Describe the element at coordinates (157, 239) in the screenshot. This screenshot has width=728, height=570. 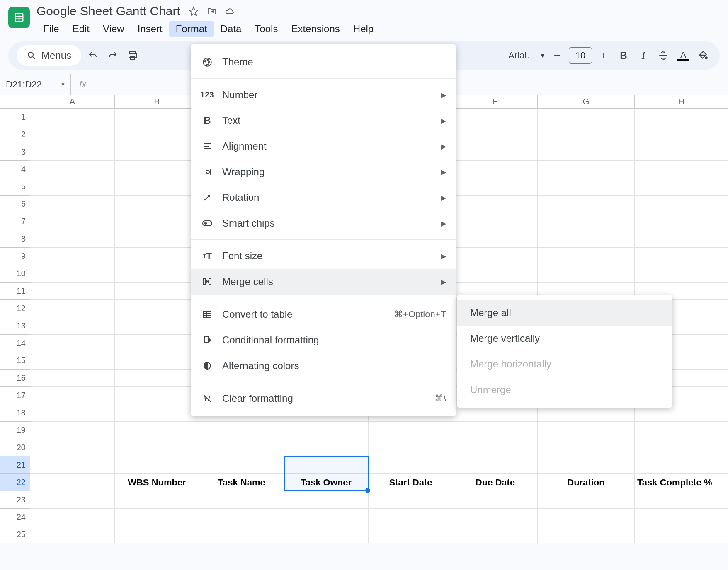
I see `cell-B8` at that location.